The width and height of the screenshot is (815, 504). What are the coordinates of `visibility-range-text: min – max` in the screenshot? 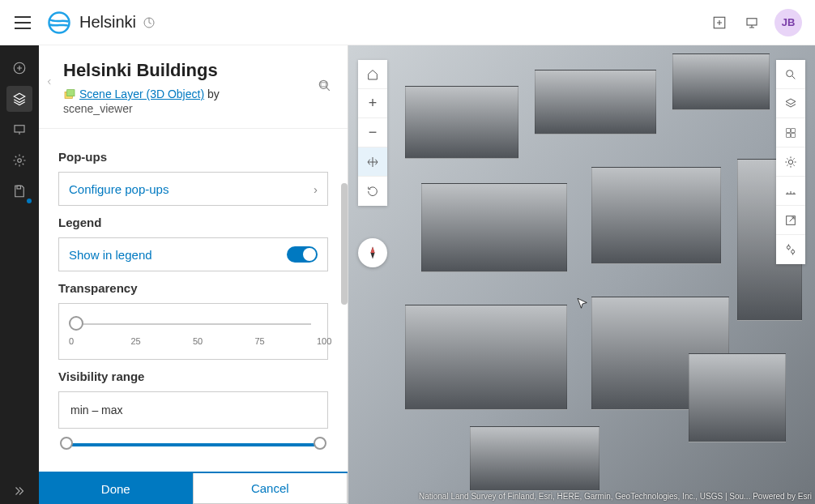 It's located at (97, 410).